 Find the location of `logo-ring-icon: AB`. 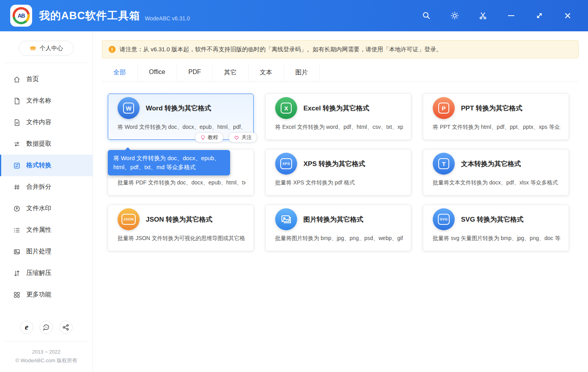

logo-ring-icon: AB is located at coordinates (21, 16).